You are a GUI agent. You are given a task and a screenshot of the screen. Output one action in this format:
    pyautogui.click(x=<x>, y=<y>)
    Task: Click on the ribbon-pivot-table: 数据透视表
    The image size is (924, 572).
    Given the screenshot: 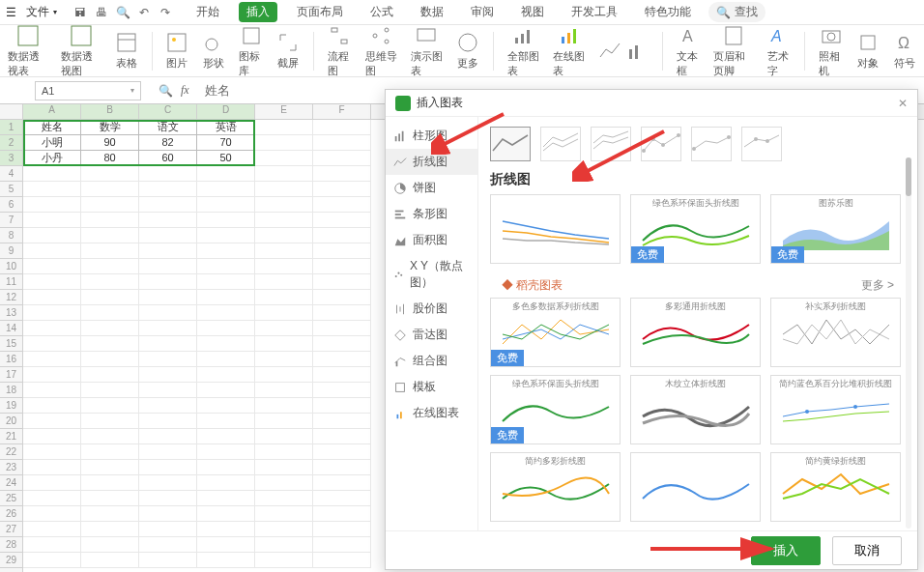 What is the action you would take?
    pyautogui.click(x=27, y=51)
    